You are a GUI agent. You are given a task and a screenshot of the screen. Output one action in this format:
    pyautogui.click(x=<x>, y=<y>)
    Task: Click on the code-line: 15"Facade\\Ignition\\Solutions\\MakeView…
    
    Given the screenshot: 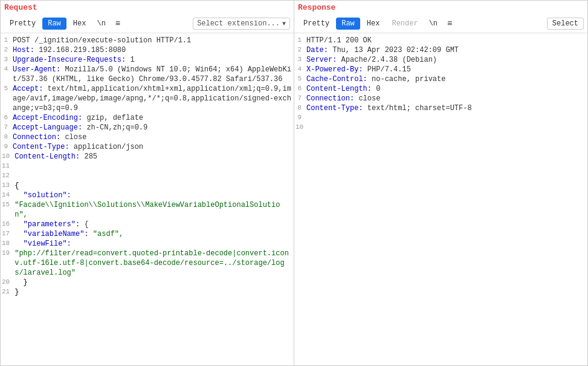 What is the action you would take?
    pyautogui.click(x=147, y=210)
    